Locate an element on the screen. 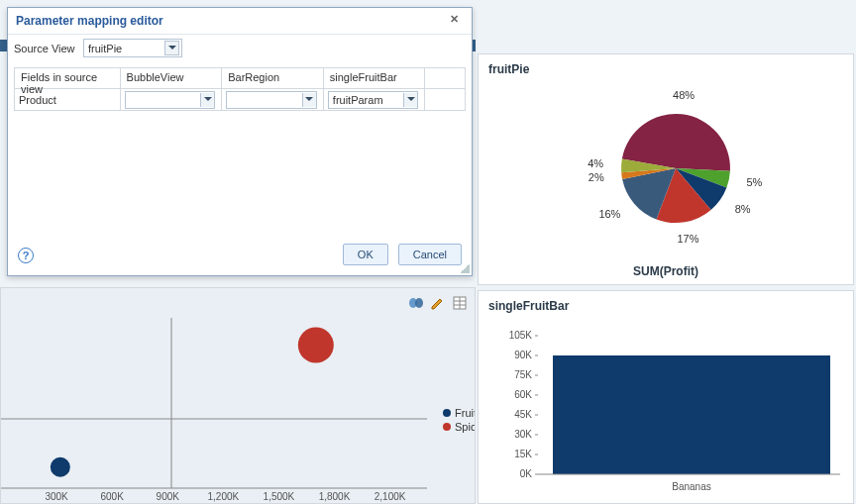  merge-icon is located at coordinates (416, 303).